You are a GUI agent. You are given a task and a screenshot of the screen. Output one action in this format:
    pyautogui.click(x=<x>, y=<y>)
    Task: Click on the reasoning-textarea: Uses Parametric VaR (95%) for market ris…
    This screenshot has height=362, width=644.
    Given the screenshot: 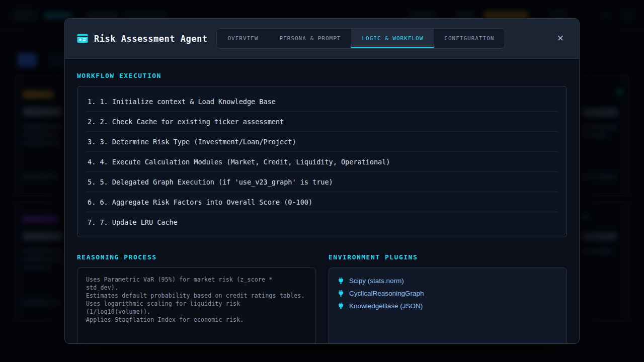 What is the action you would take?
    pyautogui.click(x=196, y=306)
    